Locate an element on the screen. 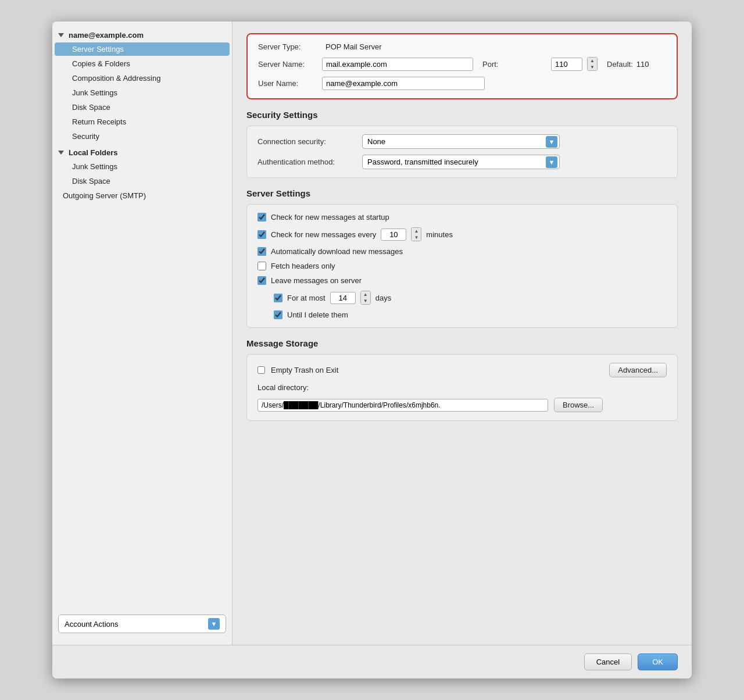 This screenshot has width=744, height=700. sidebar-item-label-copies-folders: Copies & Folders is located at coordinates (101, 64).